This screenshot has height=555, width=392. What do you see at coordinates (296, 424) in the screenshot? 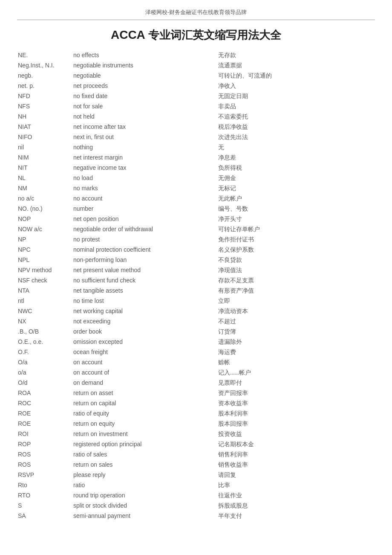
I see `cell-chinese: 股本回报率` at bounding box center [296, 424].